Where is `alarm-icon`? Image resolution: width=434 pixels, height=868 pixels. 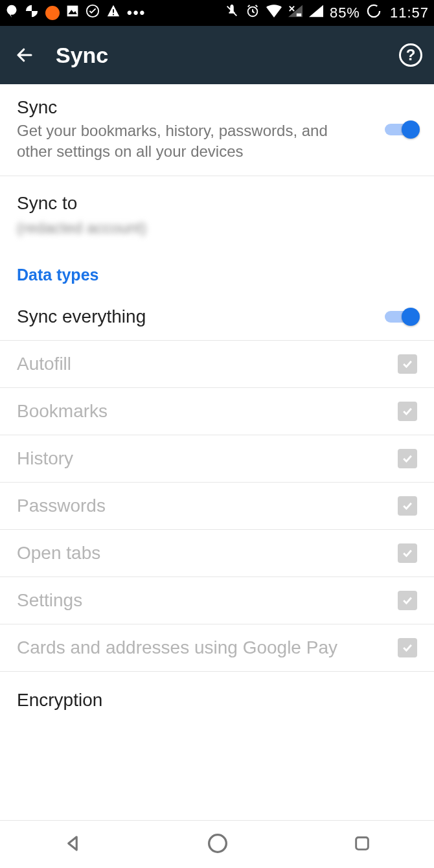 alarm-icon is located at coordinates (253, 13).